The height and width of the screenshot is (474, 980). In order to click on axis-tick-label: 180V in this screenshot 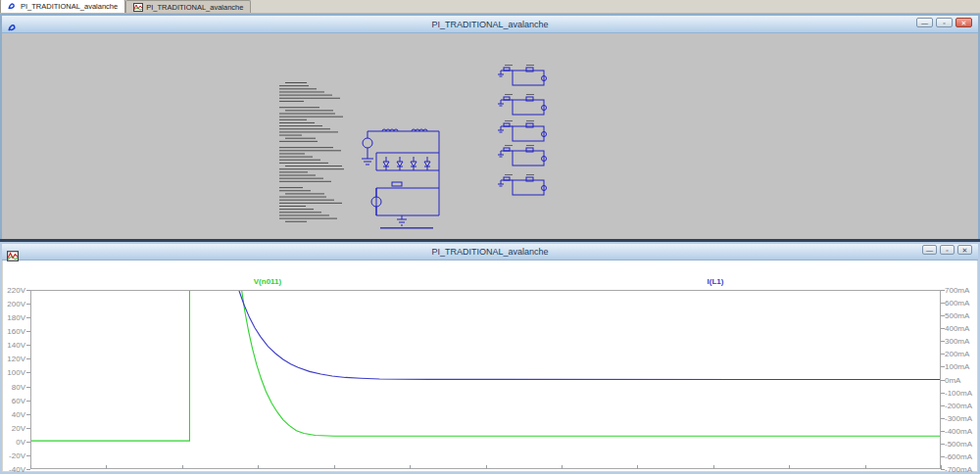, I will do `click(14, 317)`.